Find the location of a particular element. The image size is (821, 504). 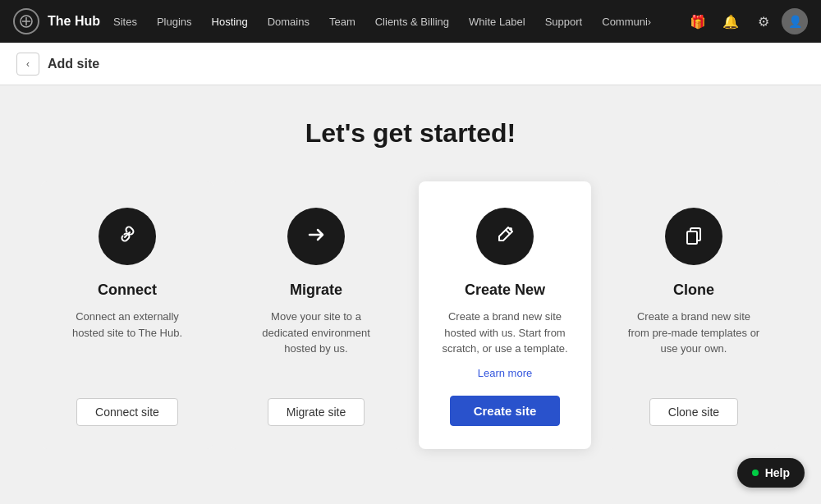

nav-link-sites: Sites is located at coordinates (125, 21).